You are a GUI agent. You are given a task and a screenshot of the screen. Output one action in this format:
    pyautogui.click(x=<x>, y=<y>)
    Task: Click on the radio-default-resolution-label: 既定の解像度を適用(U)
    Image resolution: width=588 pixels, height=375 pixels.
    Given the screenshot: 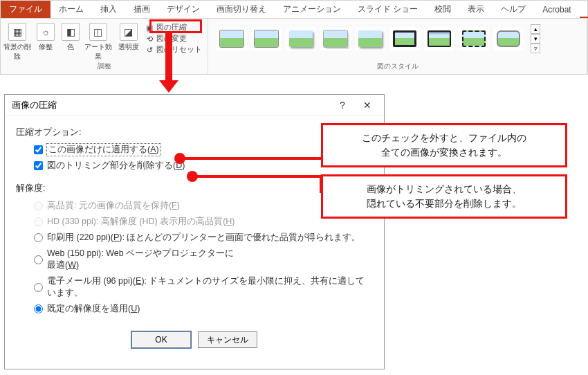 What is the action you would take?
    pyautogui.click(x=93, y=309)
    